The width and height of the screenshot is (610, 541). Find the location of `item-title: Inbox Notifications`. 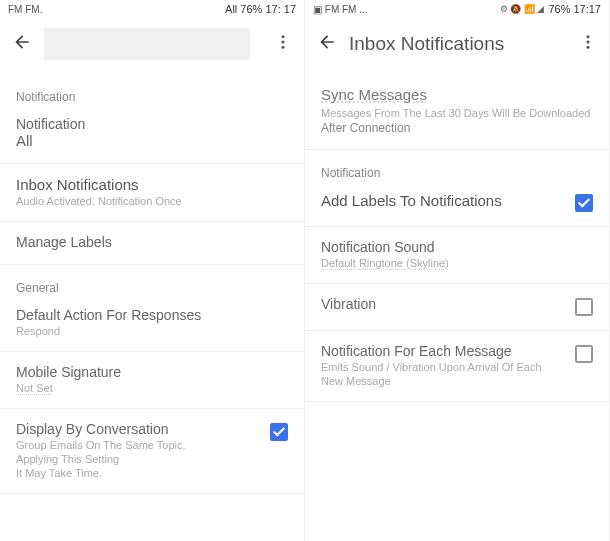

item-title: Inbox Notifications is located at coordinates (152, 184).